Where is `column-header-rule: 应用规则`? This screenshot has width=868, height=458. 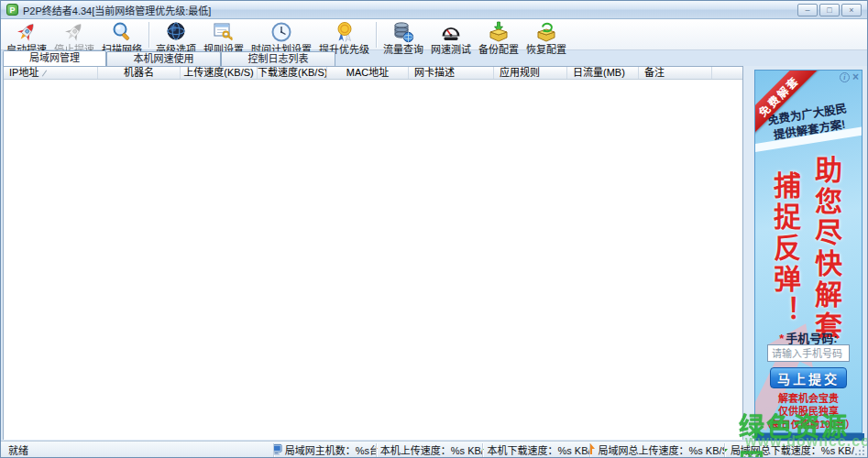
column-header-rule: 应用规则 is located at coordinates (531, 73).